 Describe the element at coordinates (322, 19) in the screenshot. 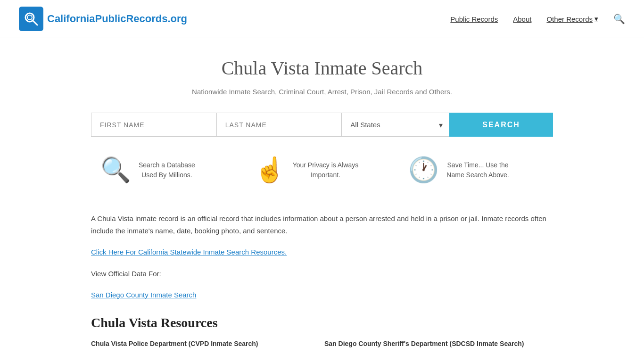

I see `header: CaliforniaPublicRecords.org Public Recor…` at that location.